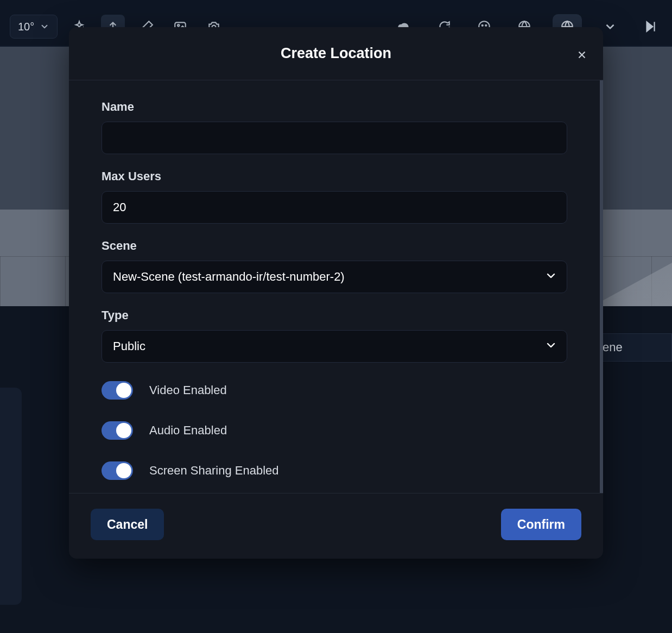  Describe the element at coordinates (334, 336) in the screenshot. I see `field-type: Type` at that location.